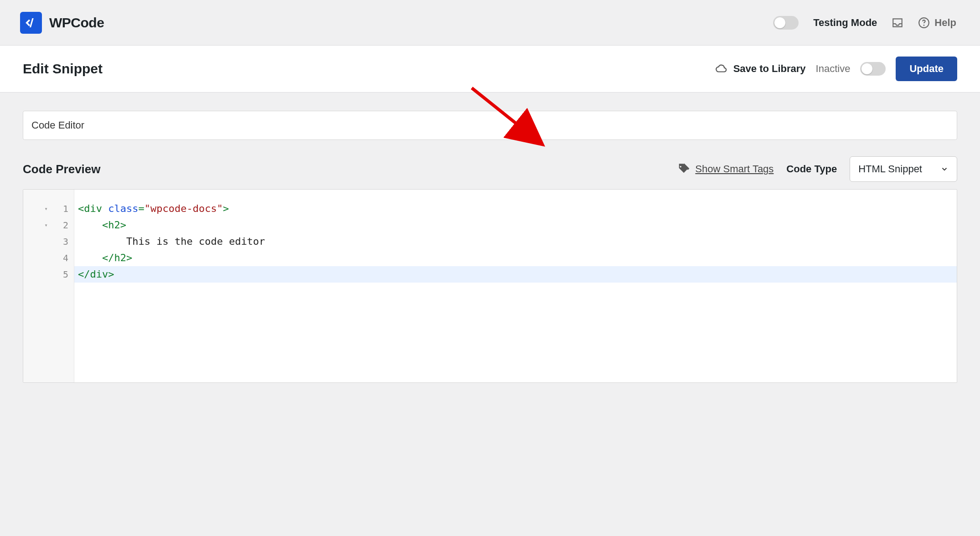  I want to click on status-label: Inactive, so click(833, 69).